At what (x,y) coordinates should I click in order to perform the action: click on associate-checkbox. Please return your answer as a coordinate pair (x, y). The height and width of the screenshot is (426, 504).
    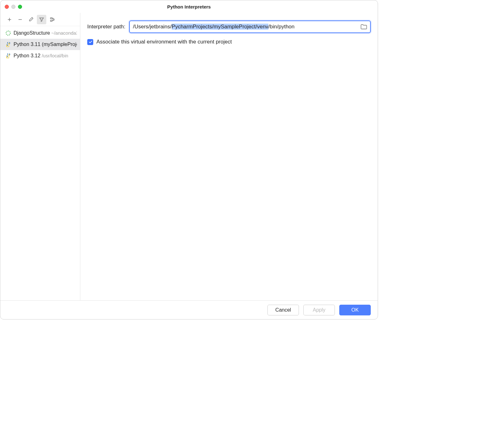
    Looking at the image, I should click on (90, 42).